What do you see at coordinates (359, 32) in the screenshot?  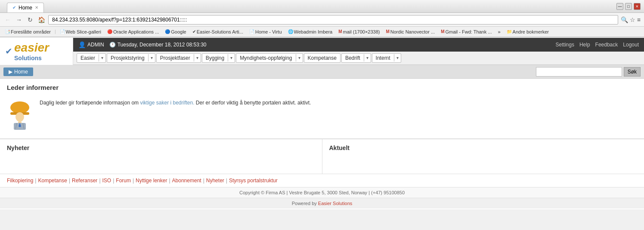 I see `bookmark-mail: M mail (1700×2338)` at bounding box center [359, 32].